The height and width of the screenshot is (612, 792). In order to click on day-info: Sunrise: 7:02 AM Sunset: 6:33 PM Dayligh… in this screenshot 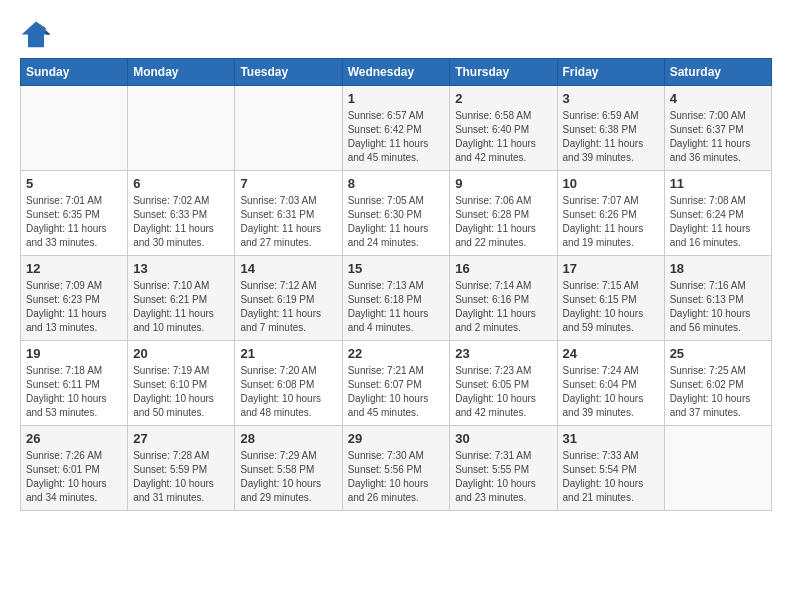, I will do `click(181, 222)`.